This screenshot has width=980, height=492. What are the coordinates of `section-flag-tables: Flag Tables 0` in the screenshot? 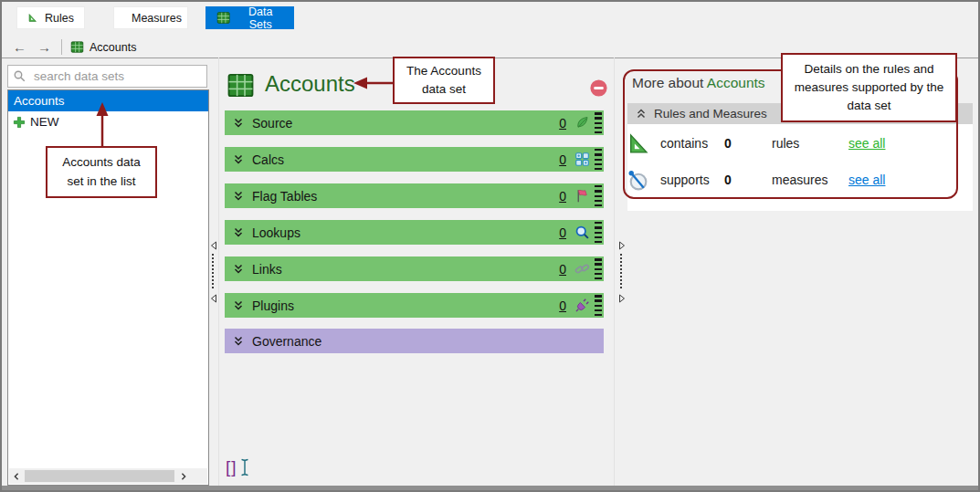 It's located at (415, 195).